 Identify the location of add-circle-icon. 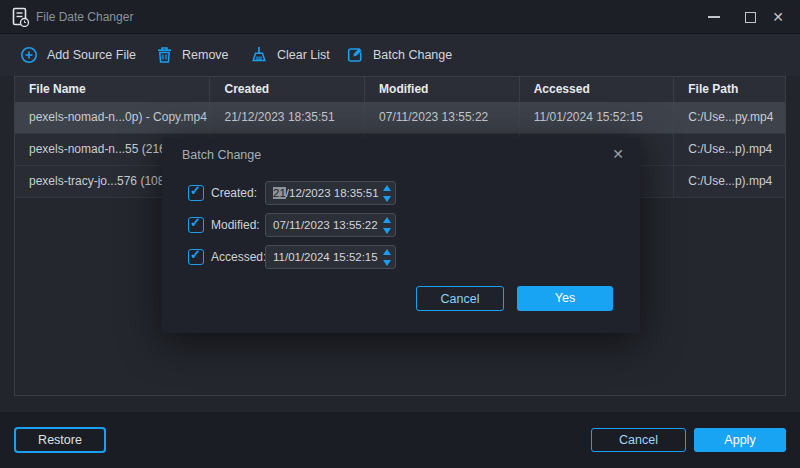
(29, 55).